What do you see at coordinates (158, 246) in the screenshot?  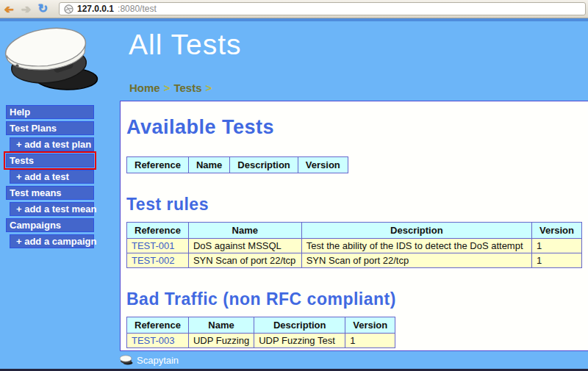 I see `test-reference-link: TEST-001` at bounding box center [158, 246].